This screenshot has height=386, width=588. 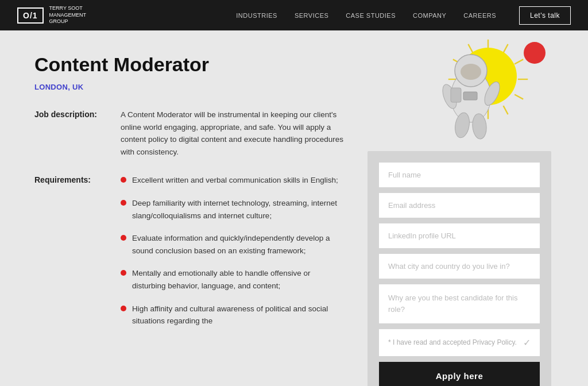 I want to click on lets-talk-button: Let's talk, so click(x=545, y=16).